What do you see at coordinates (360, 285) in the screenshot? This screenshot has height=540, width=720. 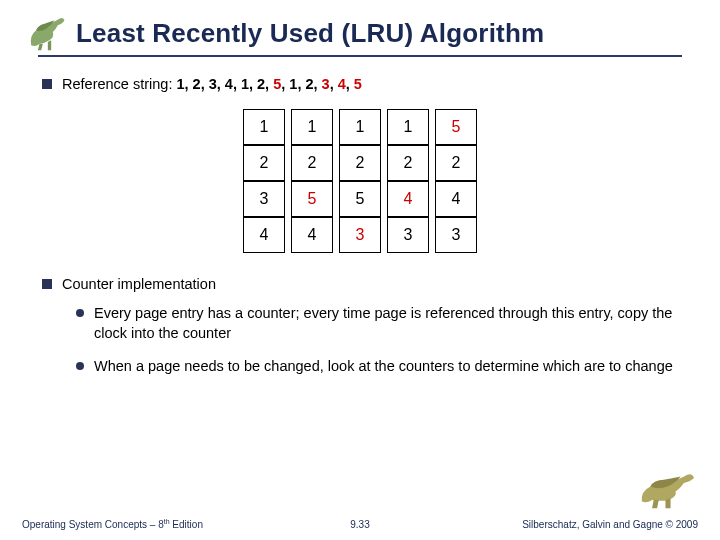 I see `counter-impl-row: Counter implementation` at bounding box center [360, 285].